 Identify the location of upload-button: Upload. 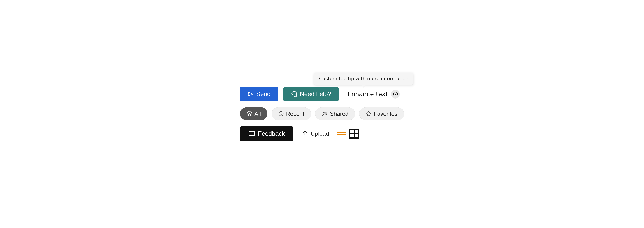
(315, 134).